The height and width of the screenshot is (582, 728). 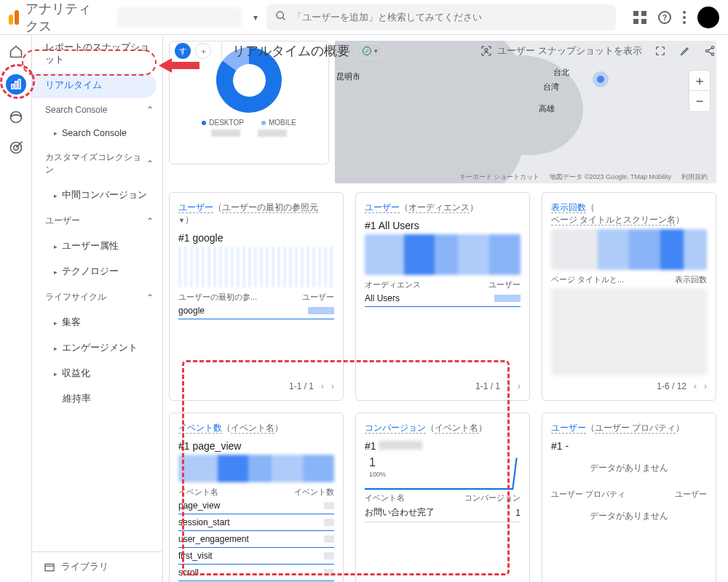 What do you see at coordinates (98, 323) in the screenshot?
I see `sidebar-item-acquisition: 集客` at bounding box center [98, 323].